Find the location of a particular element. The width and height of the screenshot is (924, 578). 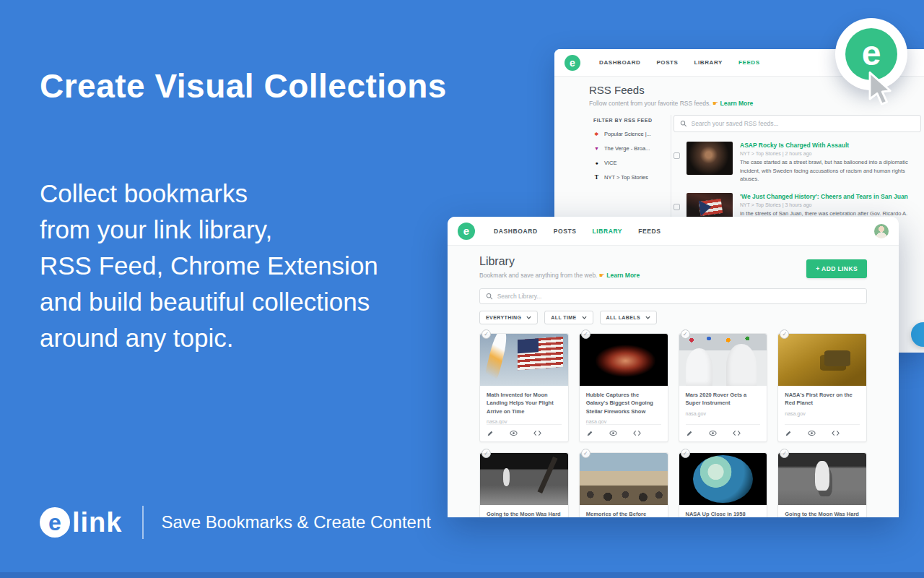

sidebar-item-the-verge: ▼ The Verge - Broa... is located at coordinates (632, 149).